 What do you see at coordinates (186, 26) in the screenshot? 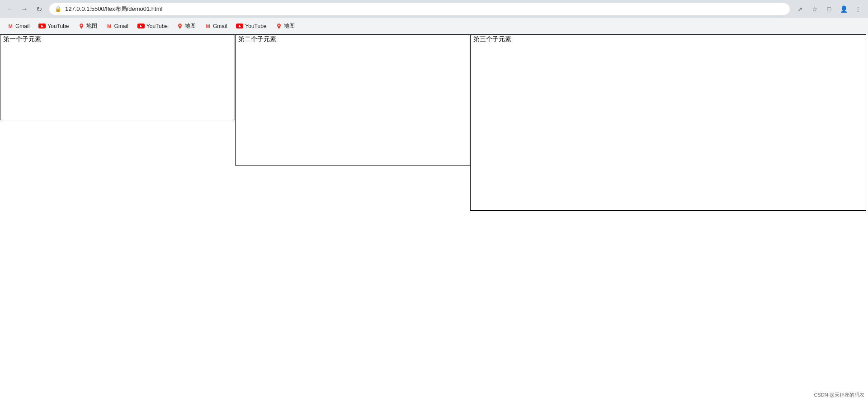
I see `bookmark-maps-2: 地图` at bounding box center [186, 26].